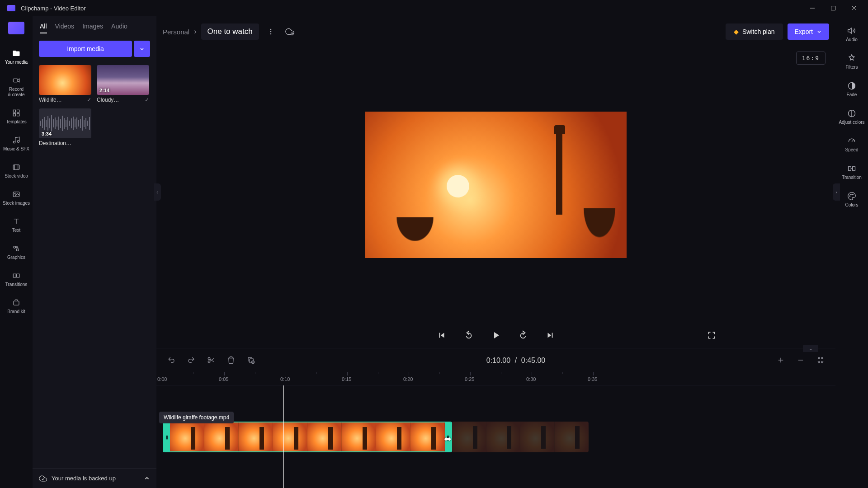  Describe the element at coordinates (516, 361) in the screenshot. I see `timeline-time-display: 0:10.00 / 0:45.00` at that location.